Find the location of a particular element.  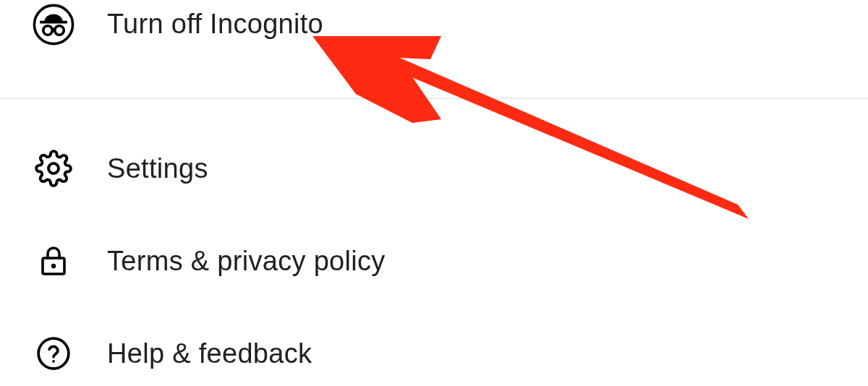

menu-label: Terms & privacy policy is located at coordinates (246, 261).